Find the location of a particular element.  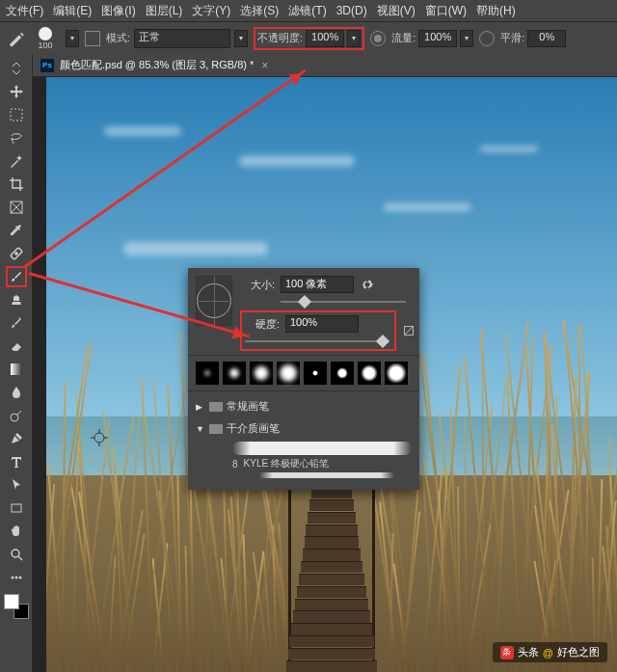

tool-clone-stamp is located at coordinates (16, 300).